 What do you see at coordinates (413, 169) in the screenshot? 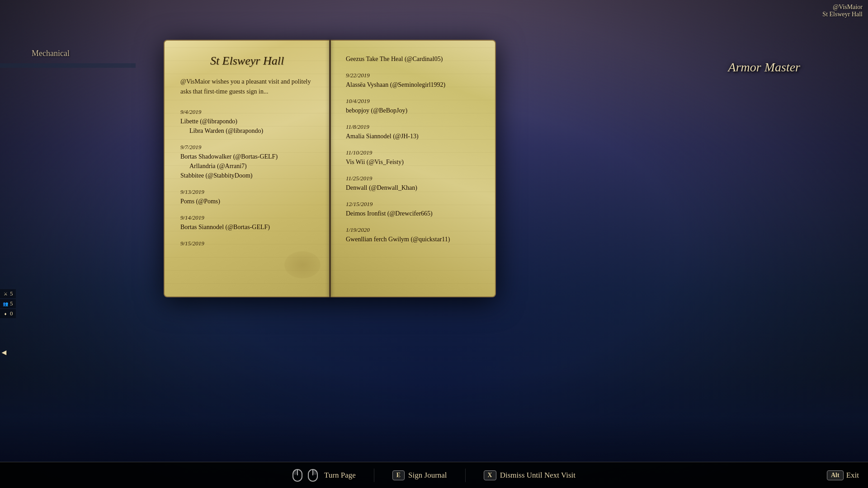
I see `book-page-right: Geezus Take The Heal (@Cardinal05) 9/22/…` at bounding box center [413, 169].